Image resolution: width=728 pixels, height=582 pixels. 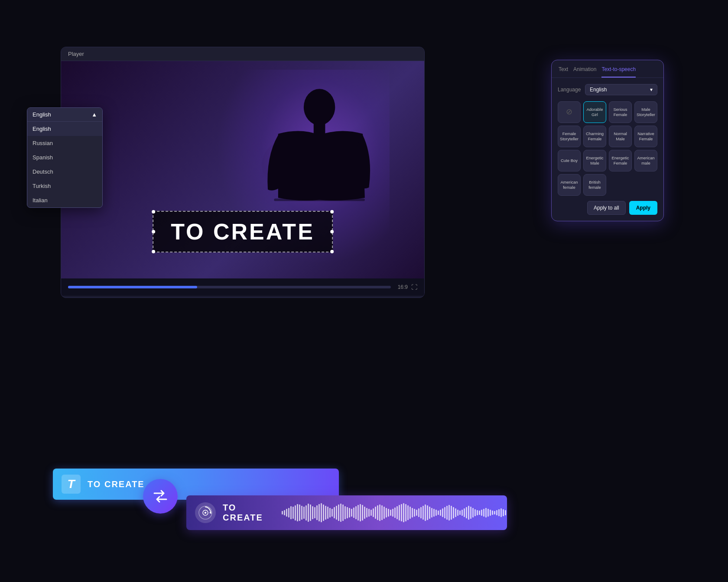 I want to click on voice-option-serious-female: Serious Female, so click(x=621, y=112).